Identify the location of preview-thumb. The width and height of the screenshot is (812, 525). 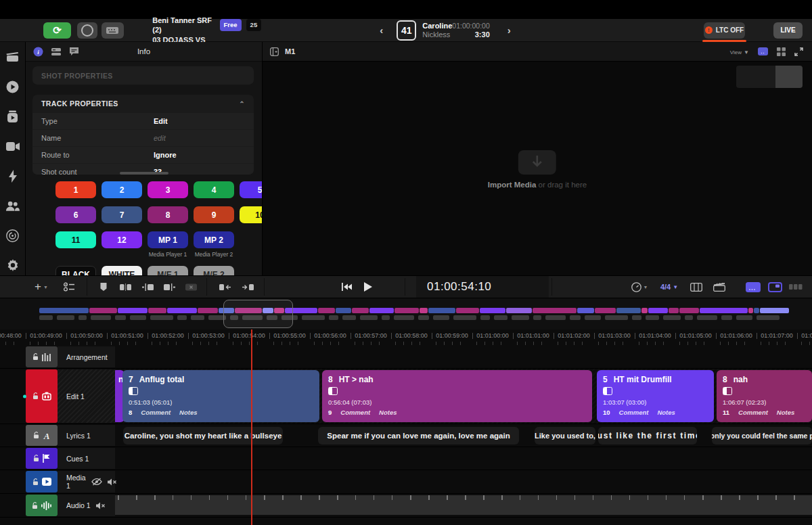
(769, 77).